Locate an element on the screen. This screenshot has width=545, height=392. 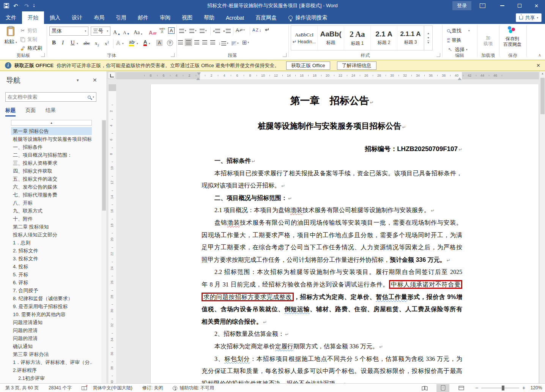
format-painter-button: 格式刷 is located at coordinates (31, 48).